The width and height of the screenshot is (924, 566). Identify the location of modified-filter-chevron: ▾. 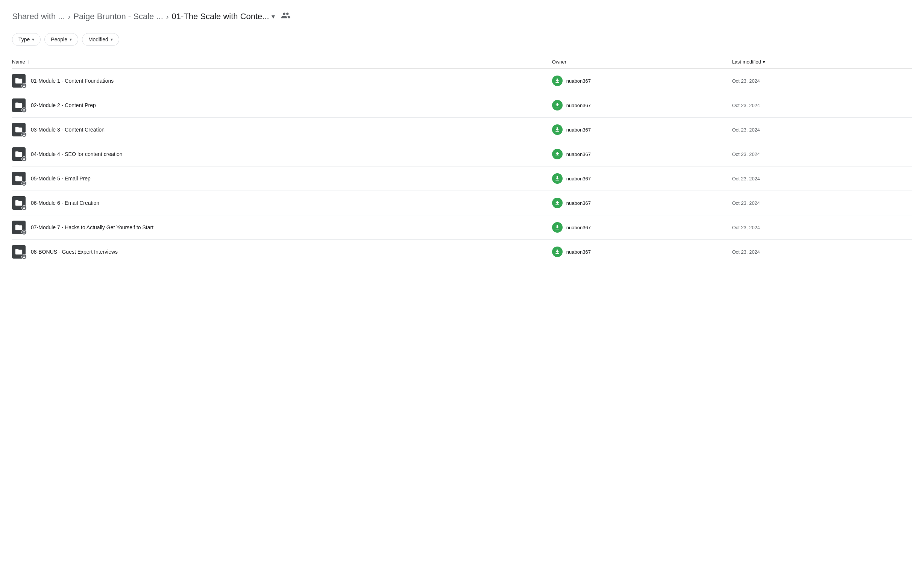
(112, 39).